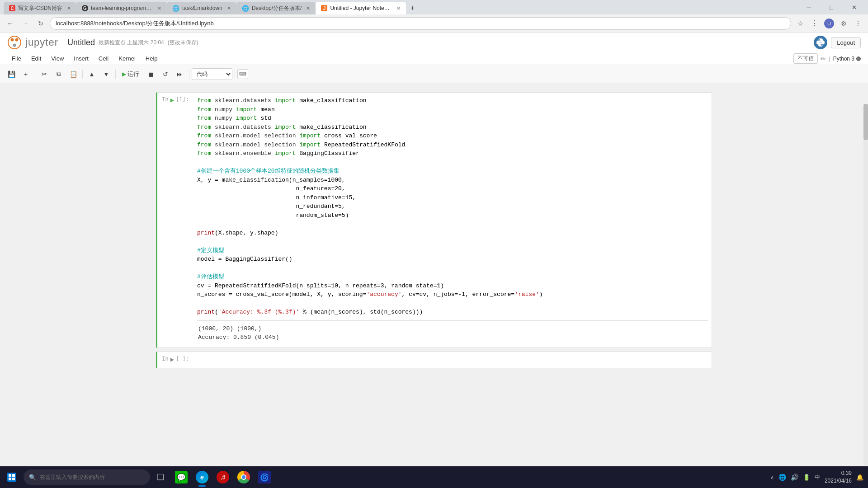 The width and height of the screenshot is (868, 488). I want to click on menu-kernel: Kernel, so click(127, 59).